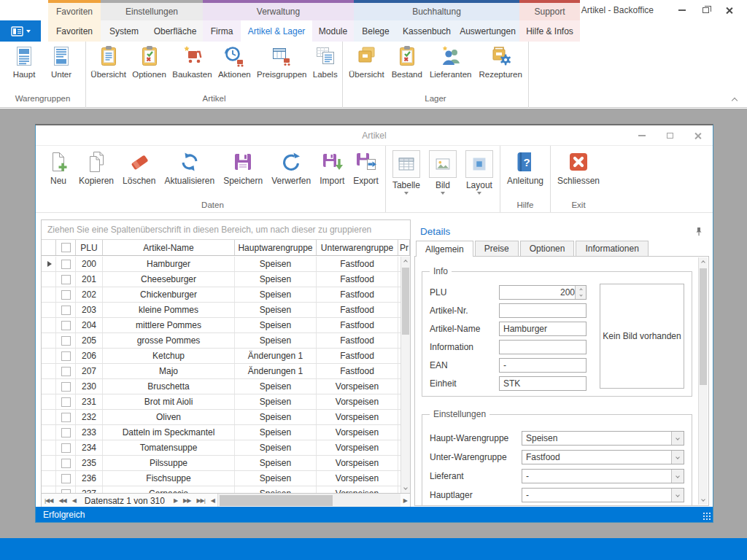 The height and width of the screenshot is (560, 747). I want to click on table-row: 201 Cheeseburger Speisen Fastfood, so click(226, 280).